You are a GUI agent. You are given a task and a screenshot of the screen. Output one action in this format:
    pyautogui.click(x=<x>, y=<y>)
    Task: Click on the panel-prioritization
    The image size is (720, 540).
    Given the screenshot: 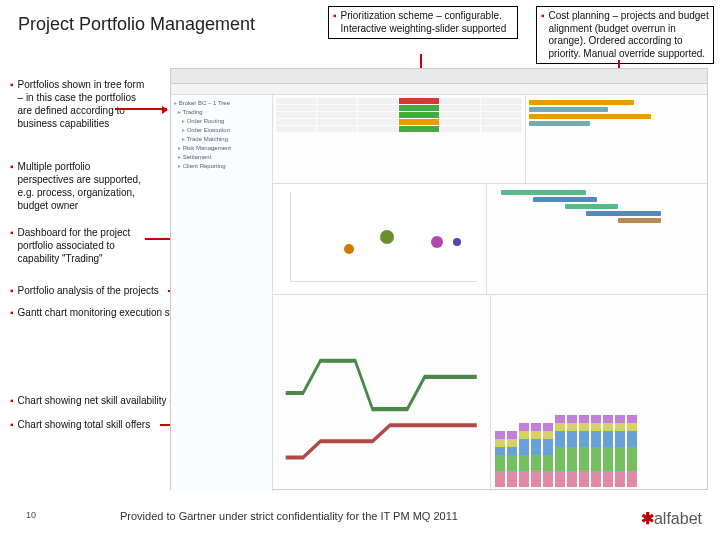 What is the action you would take?
    pyautogui.click(x=400, y=139)
    